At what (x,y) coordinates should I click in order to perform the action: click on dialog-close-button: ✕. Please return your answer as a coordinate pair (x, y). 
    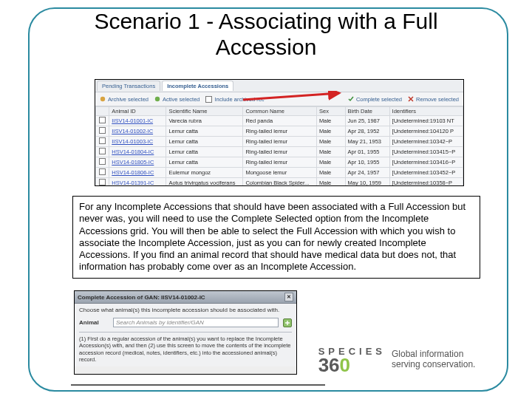
    Looking at the image, I should click on (289, 297).